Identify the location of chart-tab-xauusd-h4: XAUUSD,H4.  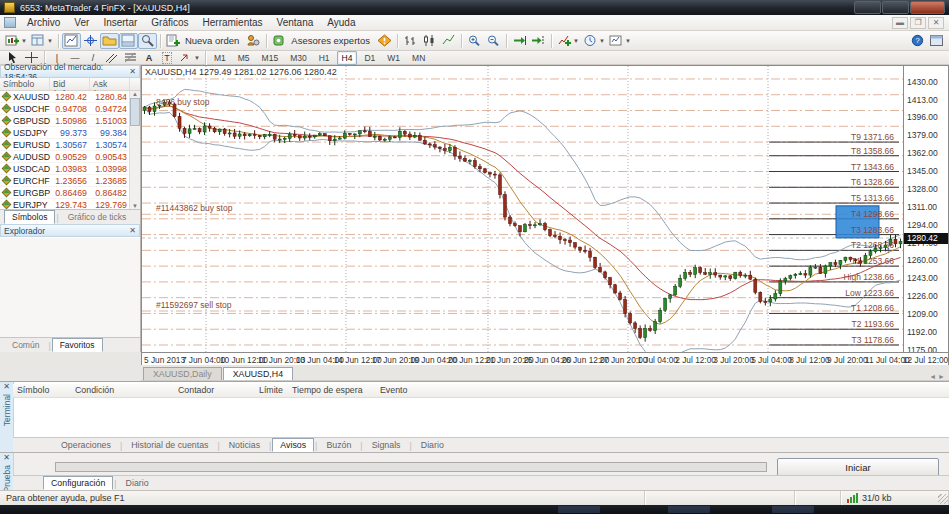
(258, 374).